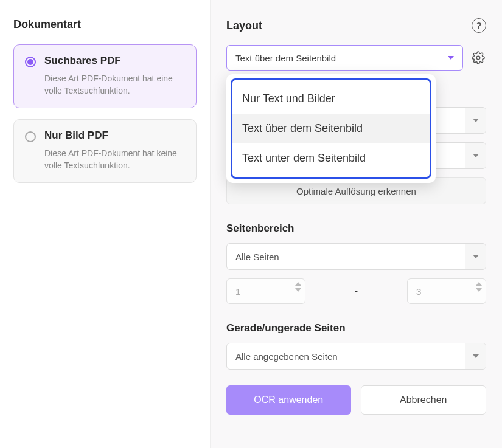  Describe the element at coordinates (114, 75) in the screenshot. I see `doc-option-content: Suchbares PDF Diese Art PDF-Dokument hat…` at that location.